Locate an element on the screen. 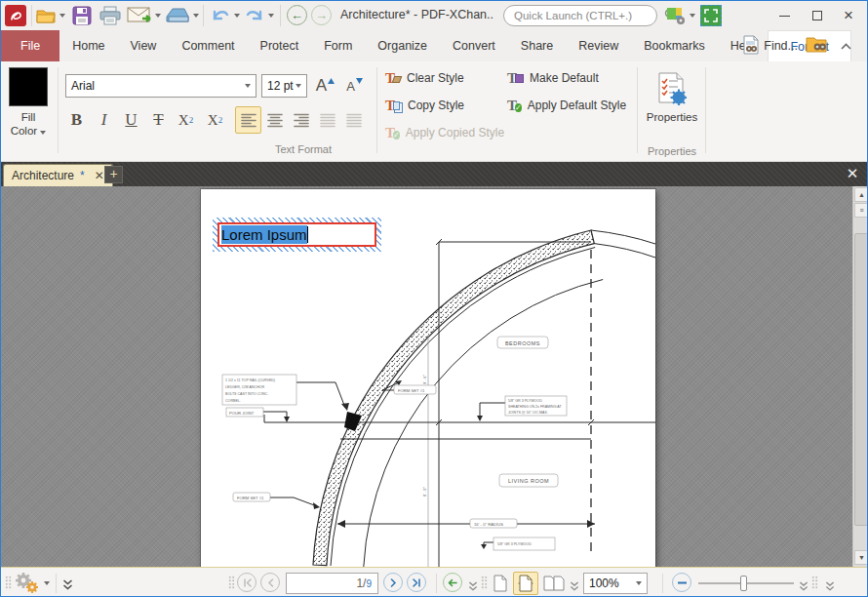 This screenshot has width=868, height=597. shrink-font-button: A is located at coordinates (355, 86).